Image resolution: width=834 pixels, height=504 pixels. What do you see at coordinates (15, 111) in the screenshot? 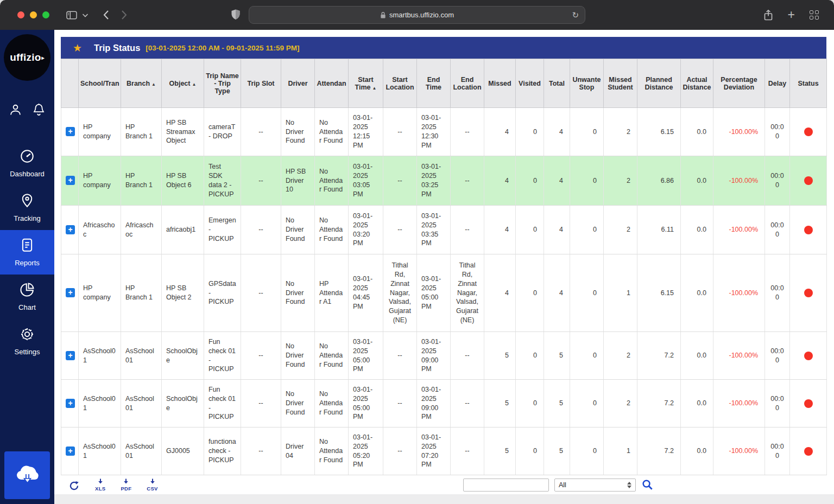
I see `user-icon` at bounding box center [15, 111].